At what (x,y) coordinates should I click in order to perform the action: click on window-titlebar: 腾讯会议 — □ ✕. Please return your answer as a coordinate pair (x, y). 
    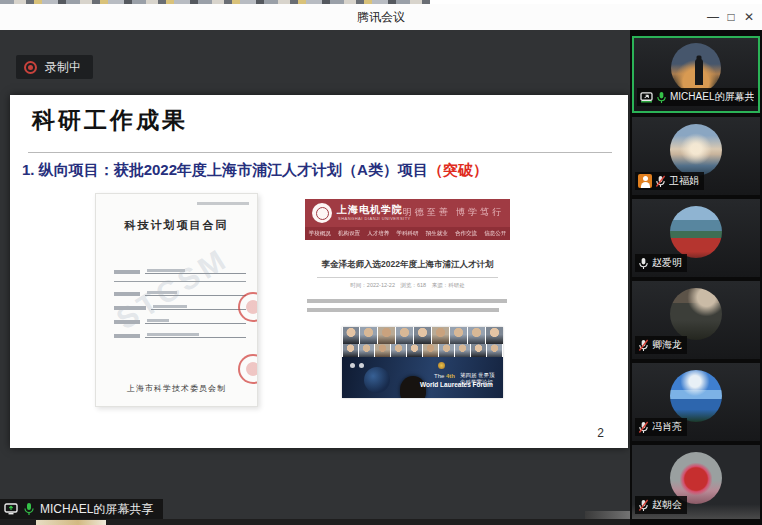
    Looking at the image, I should click on (381, 17).